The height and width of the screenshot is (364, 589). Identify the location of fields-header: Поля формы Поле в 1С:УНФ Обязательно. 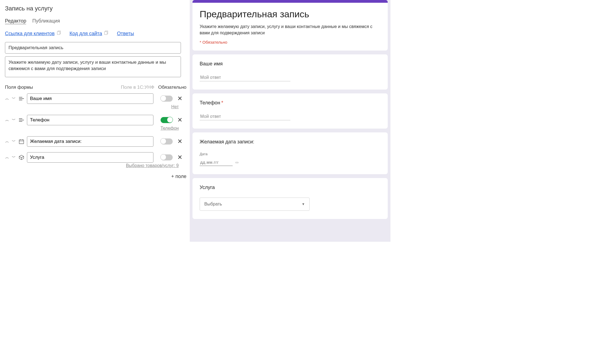
(96, 87).